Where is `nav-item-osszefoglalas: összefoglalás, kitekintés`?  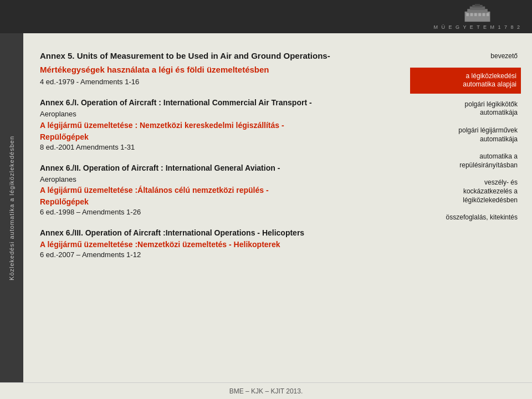
nav-item-osszefoglalas: összefoglalás, kitekintés is located at coordinates (466, 218).